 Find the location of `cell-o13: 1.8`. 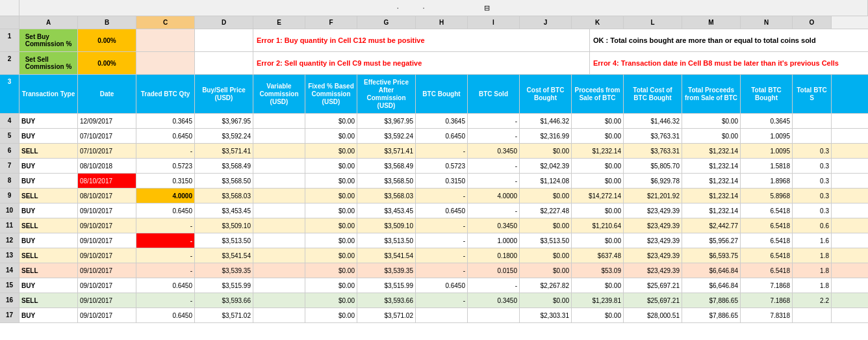

cell-o13: 1.8 is located at coordinates (812, 255).